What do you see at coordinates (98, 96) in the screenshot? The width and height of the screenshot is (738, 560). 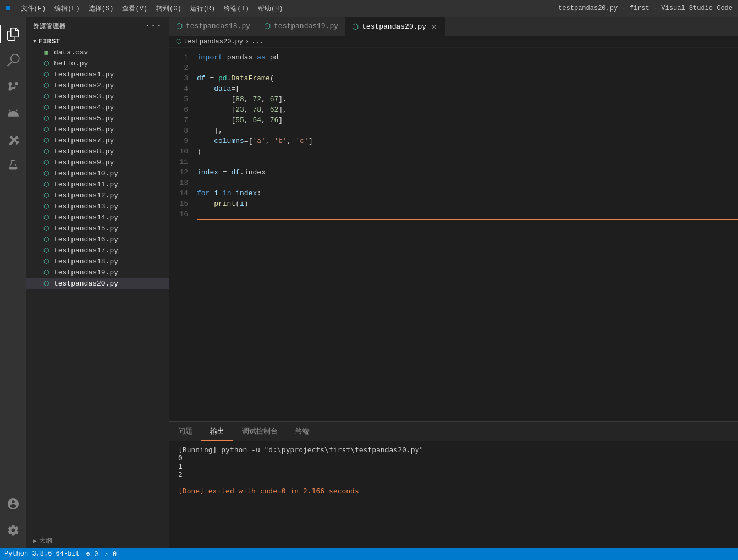 I see `sidebar-file-item: ⬡testpandas3.py` at bounding box center [98, 96].